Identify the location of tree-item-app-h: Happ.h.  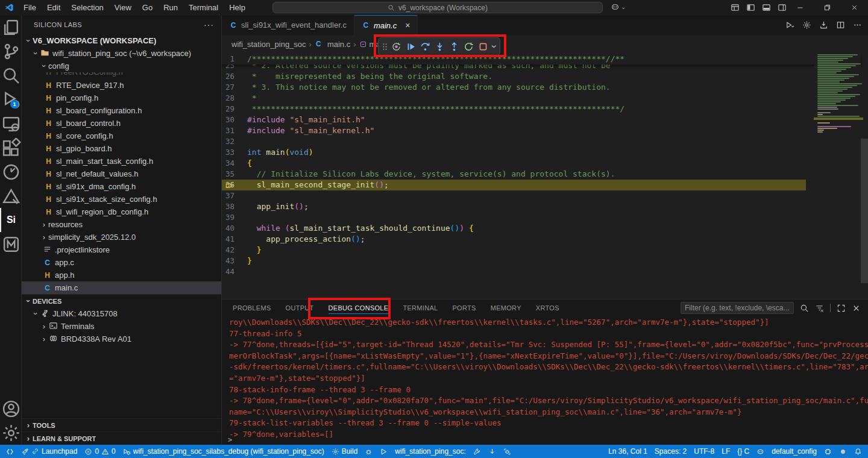
(122, 275).